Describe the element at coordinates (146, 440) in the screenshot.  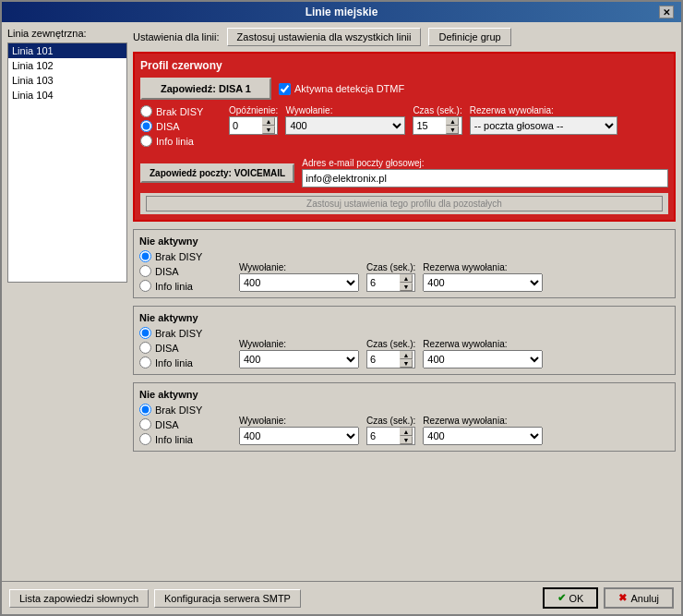
I see `i3-radio-info` at that location.